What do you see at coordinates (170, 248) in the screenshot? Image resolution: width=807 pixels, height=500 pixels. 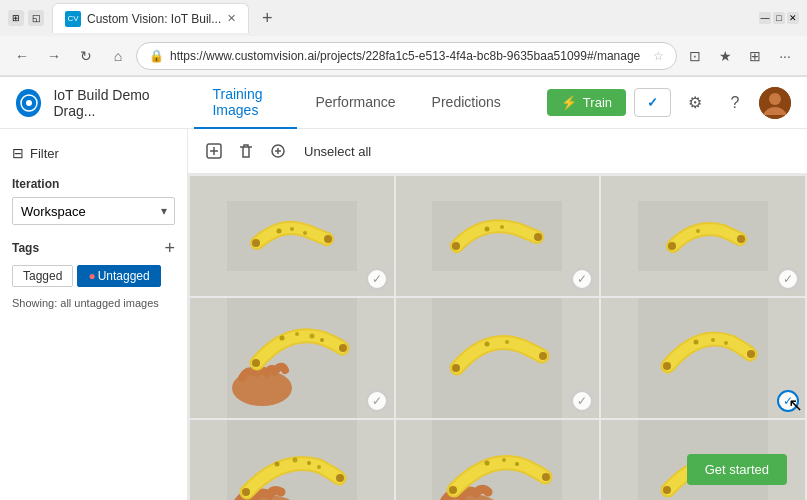 I see `add-tag-btn: +` at bounding box center [170, 248].